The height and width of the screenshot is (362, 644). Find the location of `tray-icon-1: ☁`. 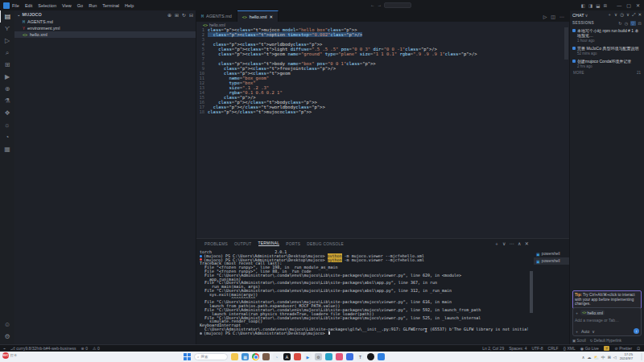

tray-icon-1: ☁ is located at coordinates (589, 357).